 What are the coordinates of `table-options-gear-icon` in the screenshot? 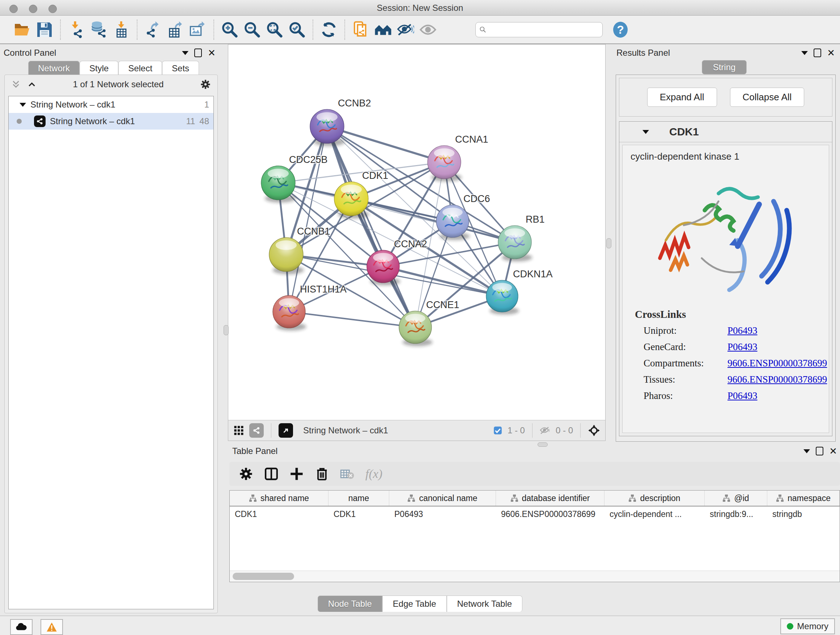 It's located at (246, 474).